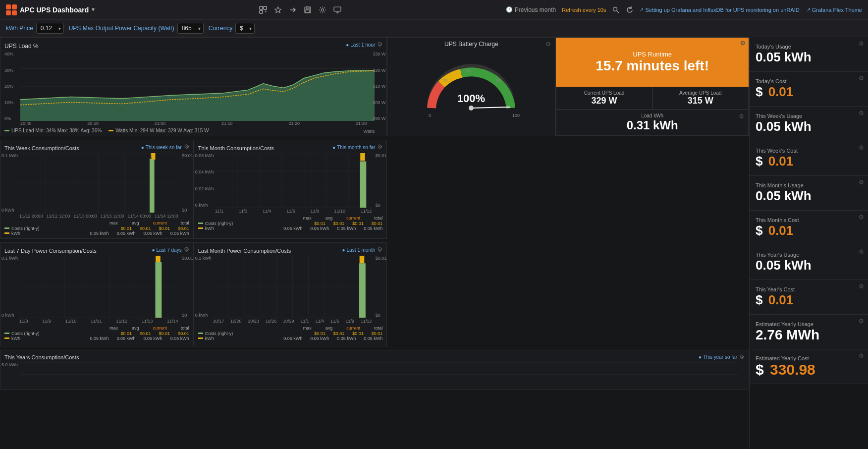  Describe the element at coordinates (784, 127) in the screenshot. I see `week-usage-value: 0.05 kWh` at that location.